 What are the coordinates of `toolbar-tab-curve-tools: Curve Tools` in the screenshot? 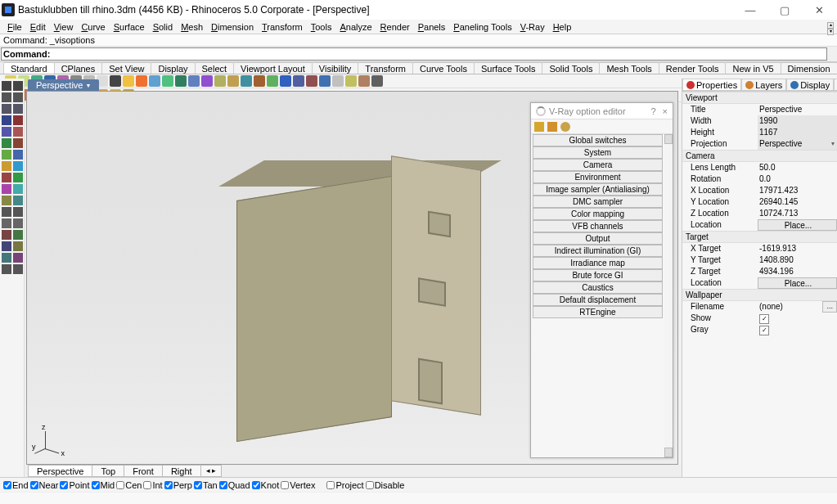 It's located at (443, 68).